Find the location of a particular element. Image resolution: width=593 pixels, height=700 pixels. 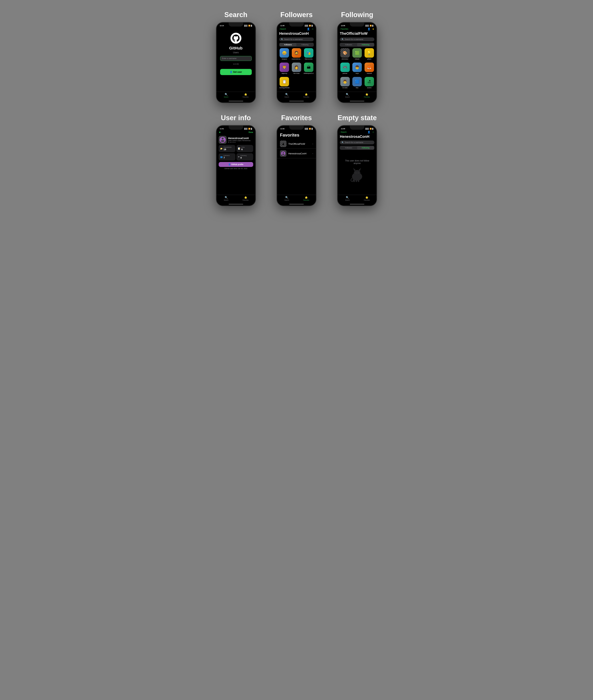

user-cell-acama: 🏖 acama is located at coordinates (369, 83).